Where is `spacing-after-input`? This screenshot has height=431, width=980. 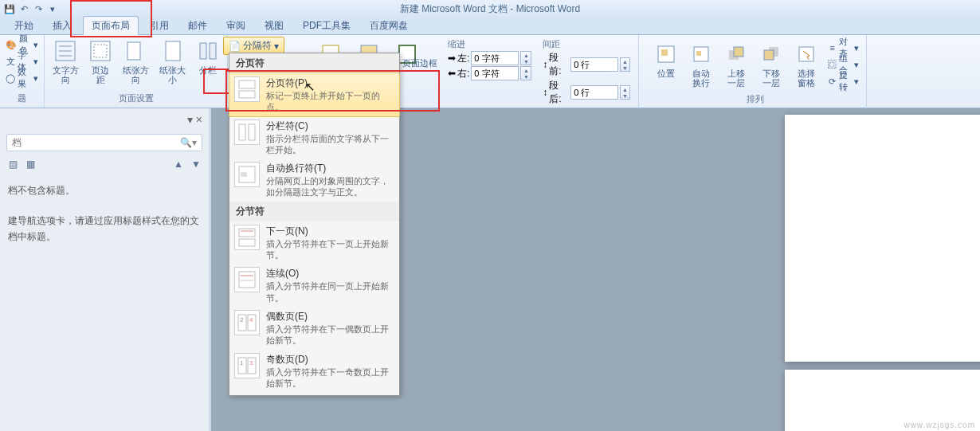 spacing-after-input is located at coordinates (594, 92).